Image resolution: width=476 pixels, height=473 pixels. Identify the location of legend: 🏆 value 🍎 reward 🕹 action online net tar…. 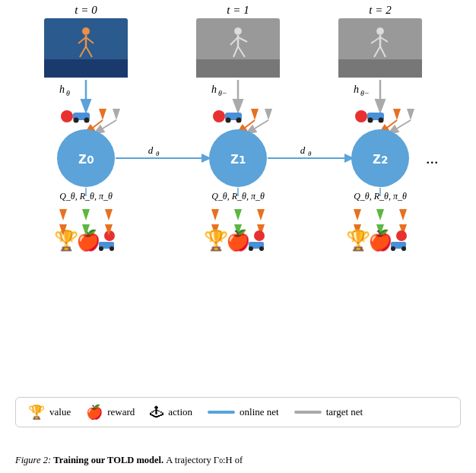
(238, 412).